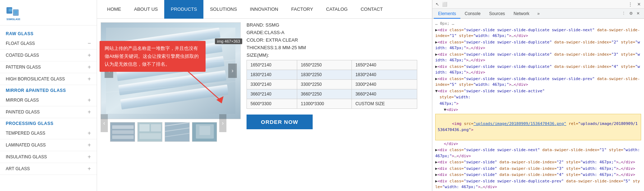 This screenshot has height=191, width=644. What do you see at coordinates (332, 84) in the screenshot?
I see `size-table: 1650*2140 1650*2250 1650*2440 1830*2140 …` at bounding box center [332, 84].